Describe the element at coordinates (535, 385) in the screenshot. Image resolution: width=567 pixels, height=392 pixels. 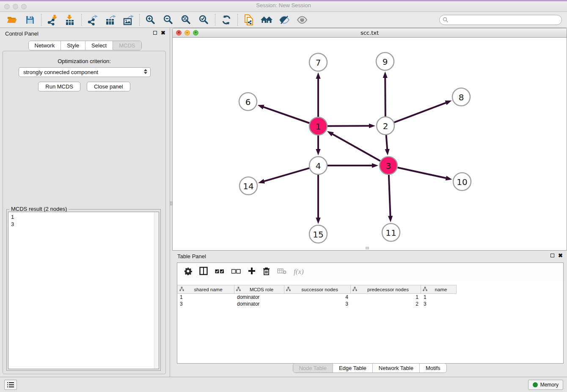
I see `memory-status-icon` at that location.